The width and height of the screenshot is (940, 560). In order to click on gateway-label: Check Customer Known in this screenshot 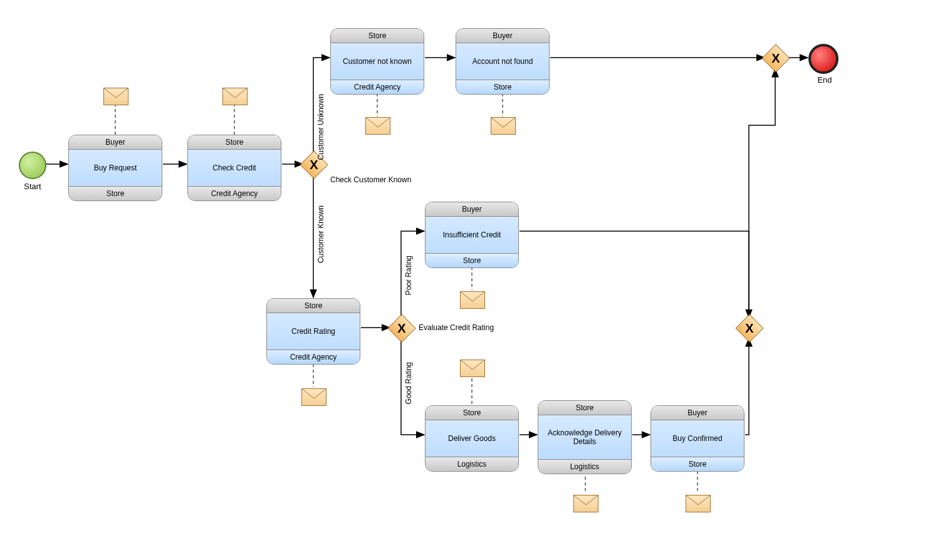, I will do `click(371, 180)`.